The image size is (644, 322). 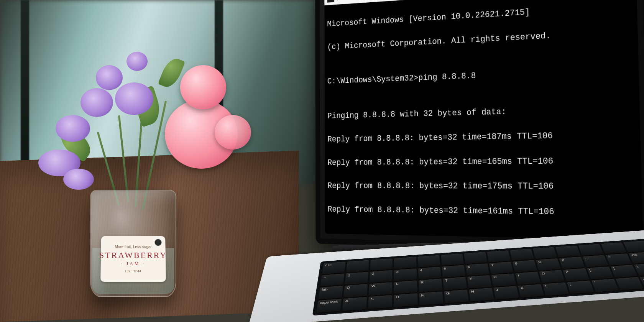 I want to click on keyboard-key: 7, so click(x=501, y=268).